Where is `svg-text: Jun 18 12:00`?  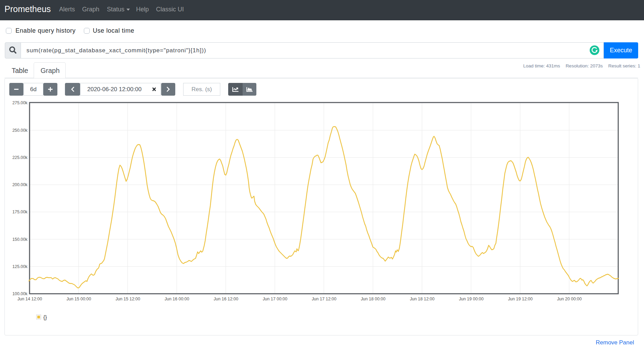
svg-text: Jun 18 12:00 is located at coordinates (422, 299).